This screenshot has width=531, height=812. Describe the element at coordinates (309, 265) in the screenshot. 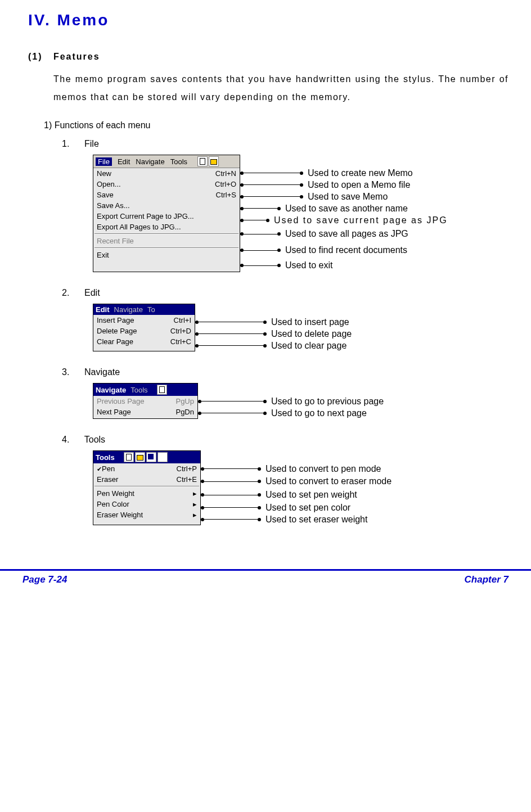

I see `annot-exit: Used to exit` at that location.